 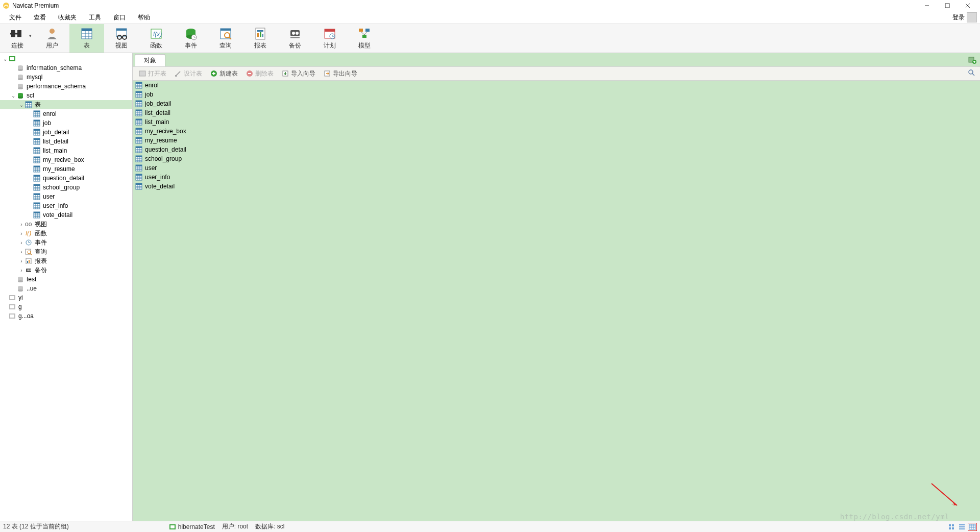 What do you see at coordinates (66, 298) in the screenshot?
I see `tree-row: yi` at bounding box center [66, 298].